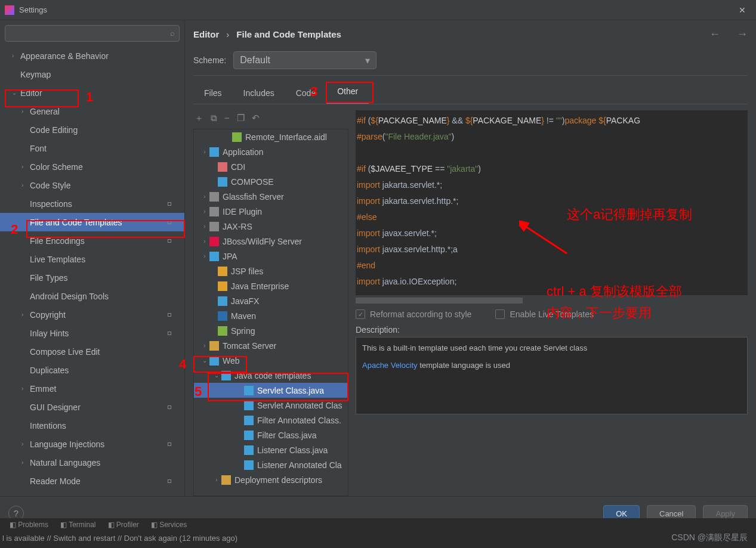 This screenshot has width=756, height=548. What do you see at coordinates (421, 314) in the screenshot?
I see `reformat-label: Reformat according to style` at bounding box center [421, 314].